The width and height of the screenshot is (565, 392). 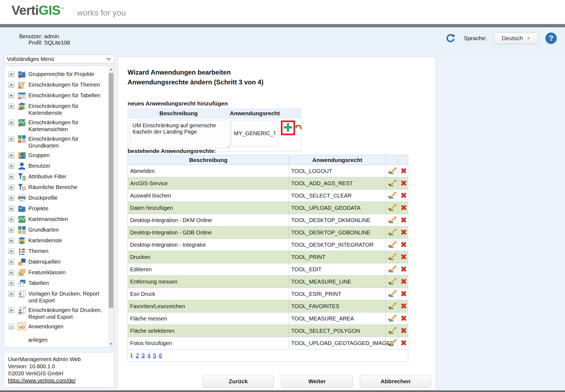 I want to click on sidebar-item-gruppen: +Gruppen, so click(x=57, y=155).